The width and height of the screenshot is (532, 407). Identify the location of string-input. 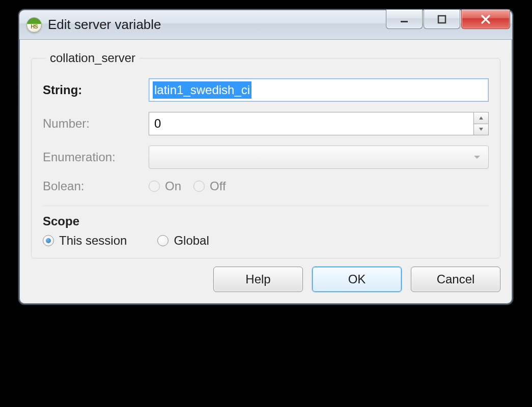
(319, 90).